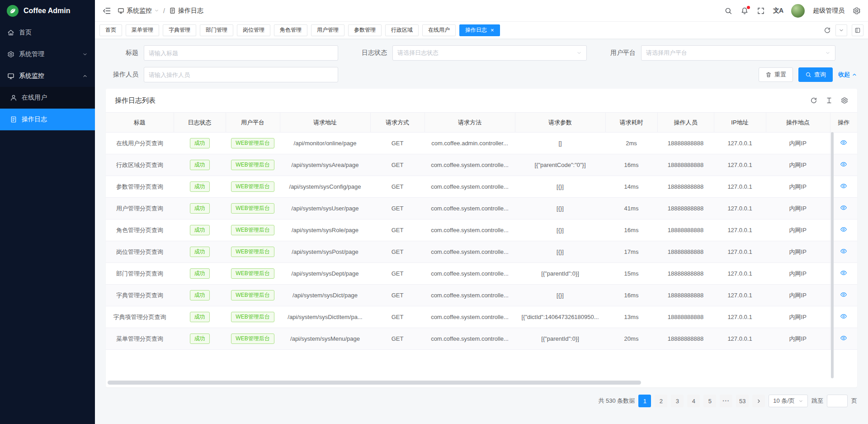  What do you see at coordinates (241, 75) in the screenshot?
I see `operator-input` at bounding box center [241, 75].